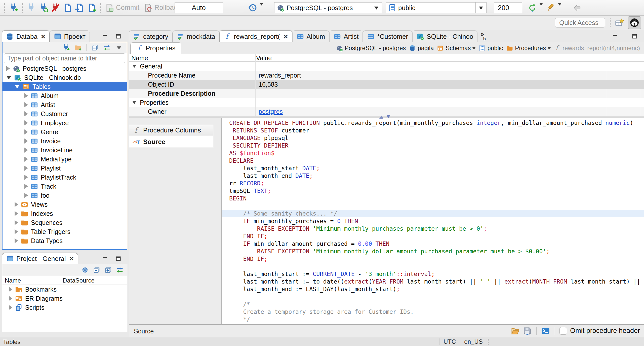 Image resolution: width=644 pixels, height=346 pixels. I want to click on omit-procedure-header-checkbox, so click(563, 331).